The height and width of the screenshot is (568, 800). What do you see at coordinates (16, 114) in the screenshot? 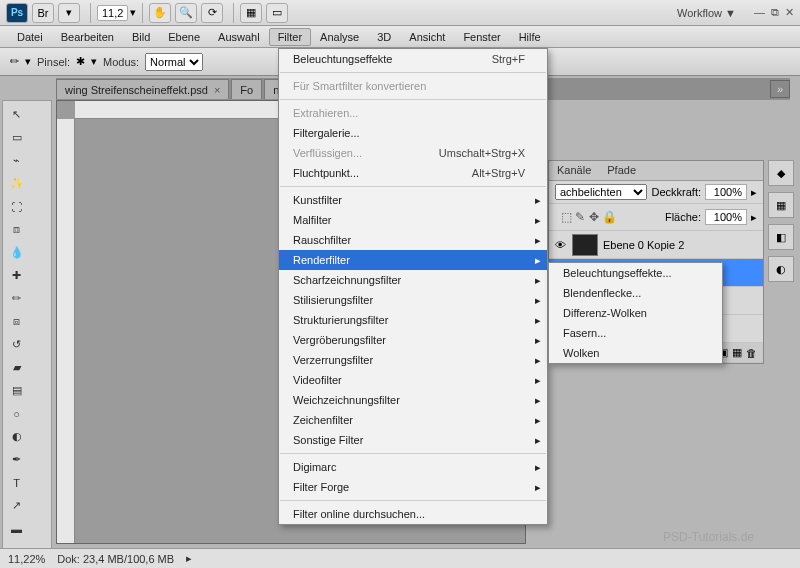
I see `move-tool-icon: ↖` at bounding box center [16, 114].